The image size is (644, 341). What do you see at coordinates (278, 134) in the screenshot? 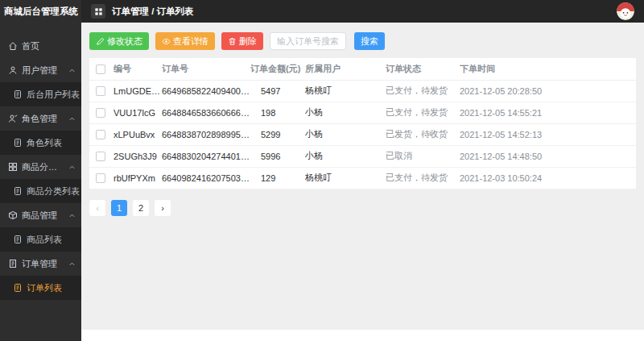
I see `table-cell: 5299` at bounding box center [278, 134].